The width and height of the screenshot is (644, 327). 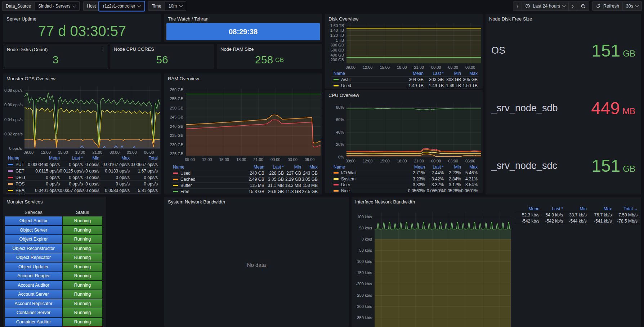 What do you see at coordinates (27, 50) in the screenshot?
I see `panel-title: Node Disks (Count)` at bounding box center [27, 50].